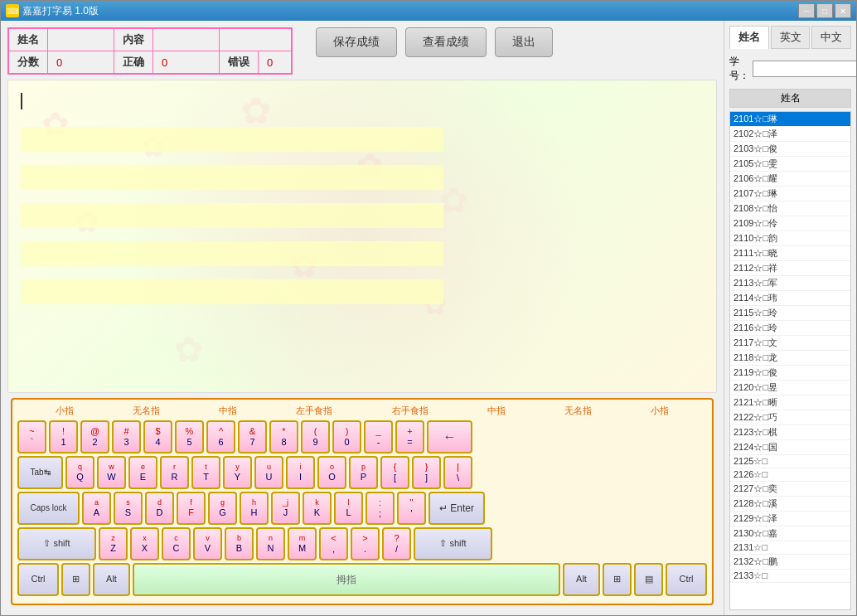 The width and height of the screenshot is (857, 616). Describe the element at coordinates (63, 437) in the screenshot. I see `key-1: !1` at that location.